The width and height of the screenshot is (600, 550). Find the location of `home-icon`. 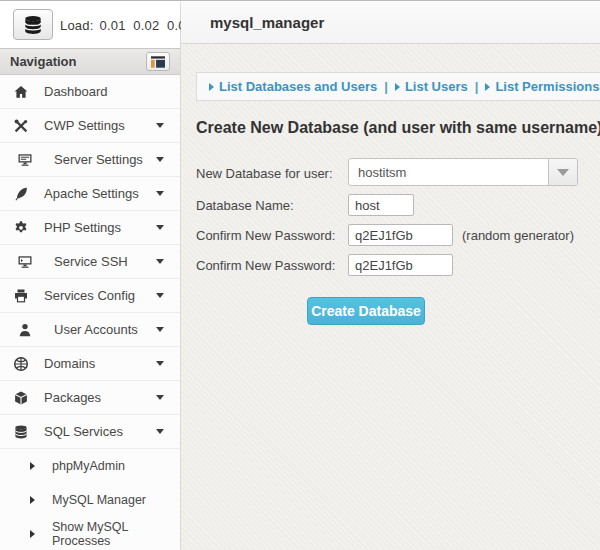

home-icon is located at coordinates (21, 92).